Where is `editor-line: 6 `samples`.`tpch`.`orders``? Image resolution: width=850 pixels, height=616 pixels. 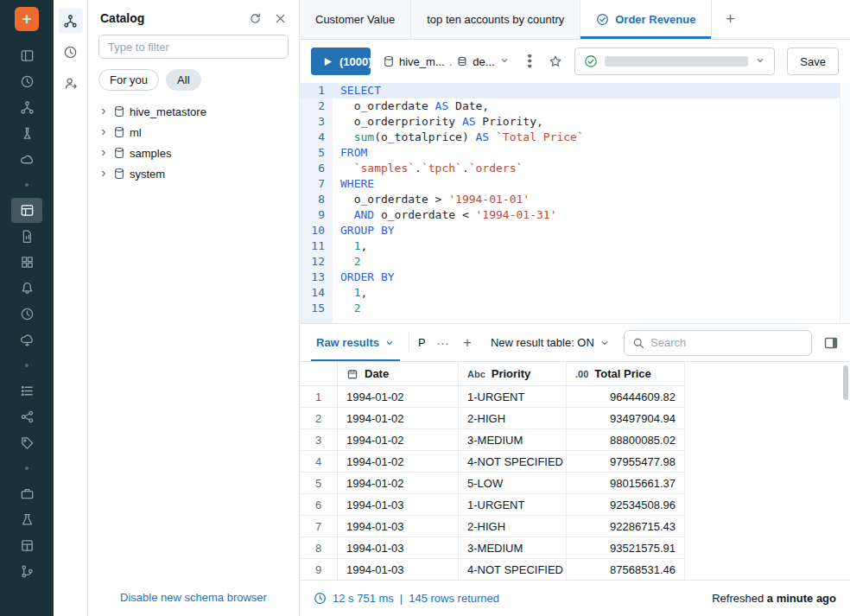 editor-line: 6 `samples`.`tpch`.`orders` is located at coordinates (575, 168).